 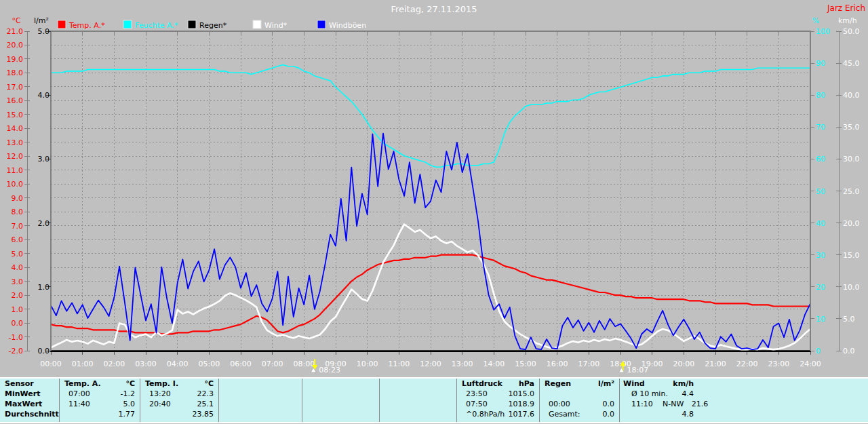 What do you see at coordinates (743, 400) in the screenshot?
I see `table-group-wind: Windkm/hØ 10 min.4.411:10N-NW21.64.8` at bounding box center [743, 400].